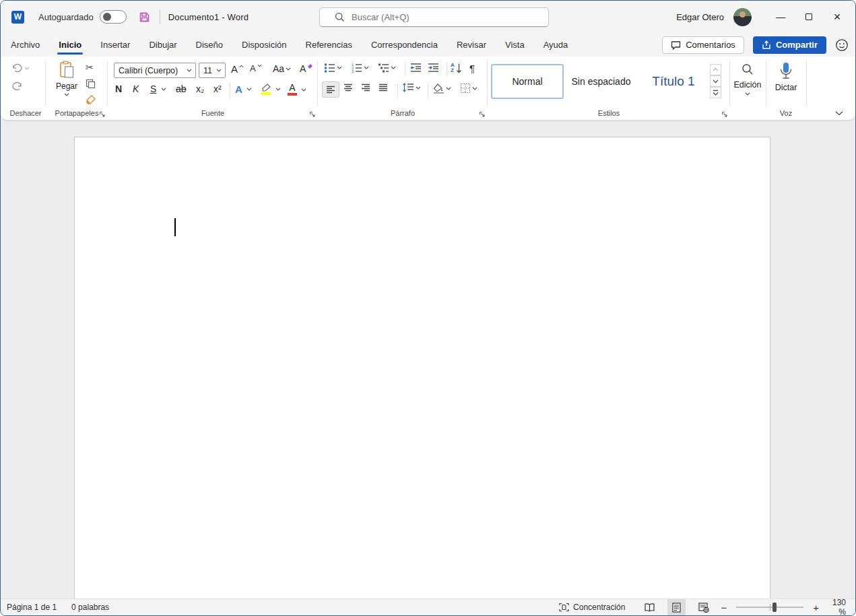  What do you see at coordinates (155, 70) in the screenshot?
I see `font-name-combo: Calibri (Cuerpo)` at bounding box center [155, 70].